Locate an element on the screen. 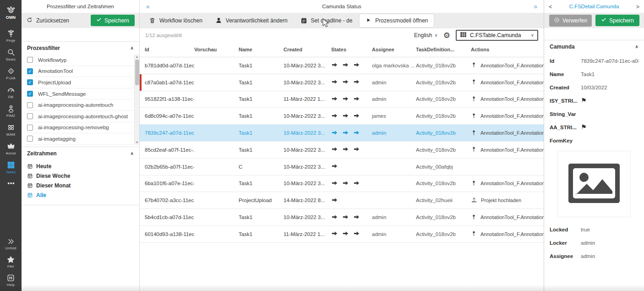 Image resolution: width=644 pixels, height=291 pixels. detail-title: C.FSDetail.Camunda is located at coordinates (595, 6).